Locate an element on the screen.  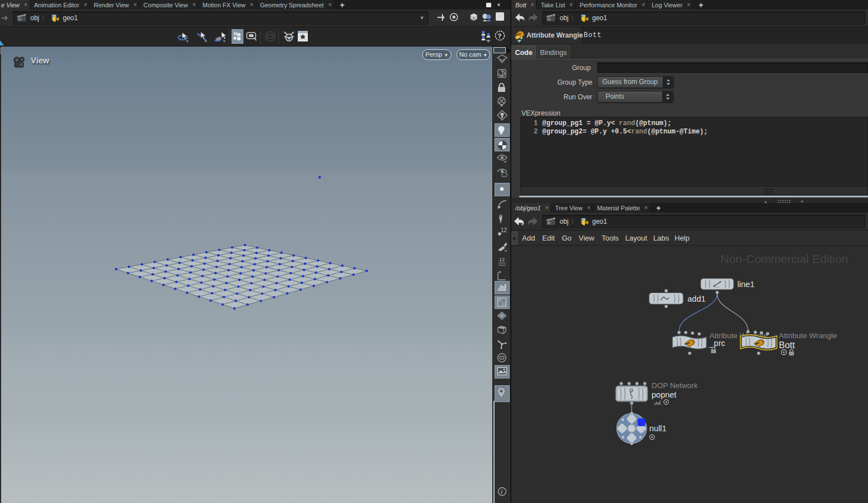
svg-text: _prc is located at coordinates (717, 343).